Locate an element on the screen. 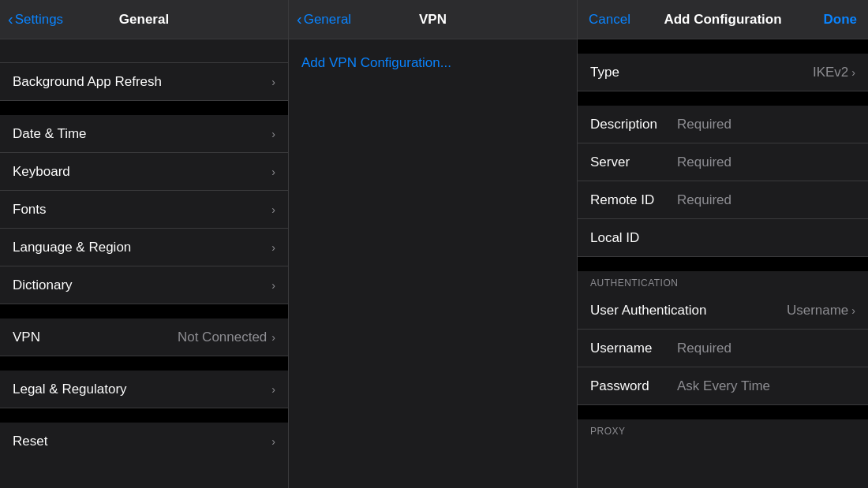  type-right: IKEv2 › is located at coordinates (834, 73).